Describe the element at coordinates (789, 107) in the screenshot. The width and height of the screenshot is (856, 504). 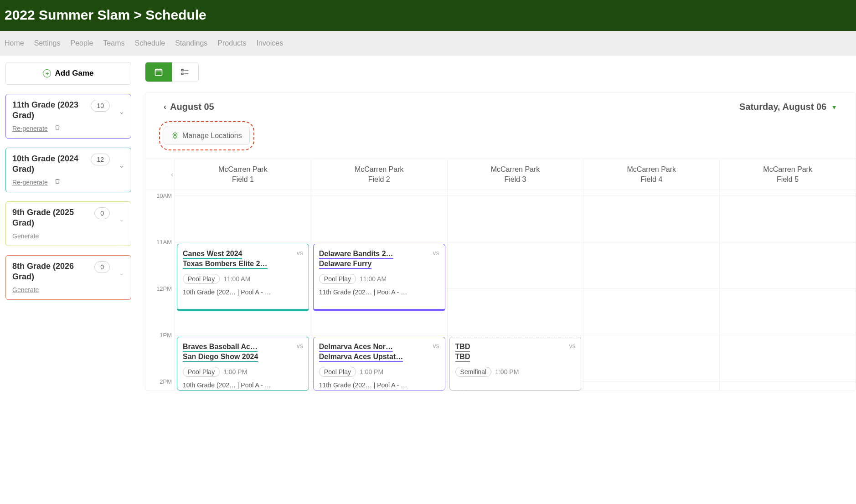
I see `date-picker-button: Saturday, August 06 ▼` at that location.